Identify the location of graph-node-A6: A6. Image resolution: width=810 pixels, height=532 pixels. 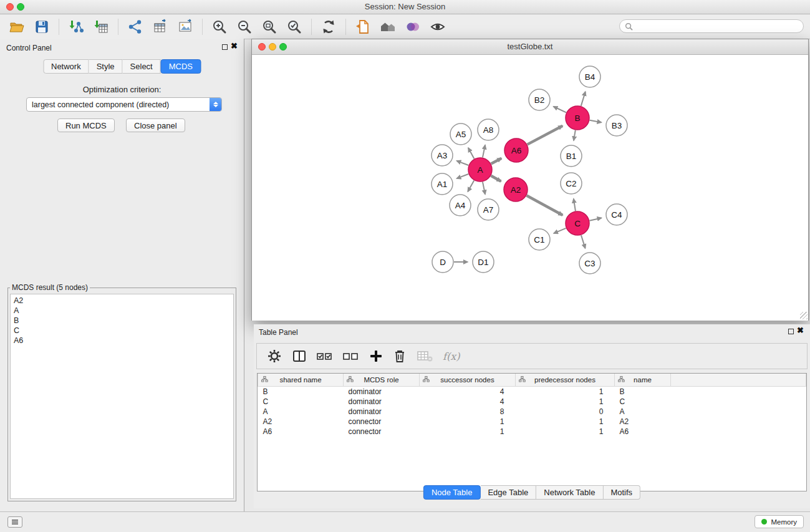
(516, 150).